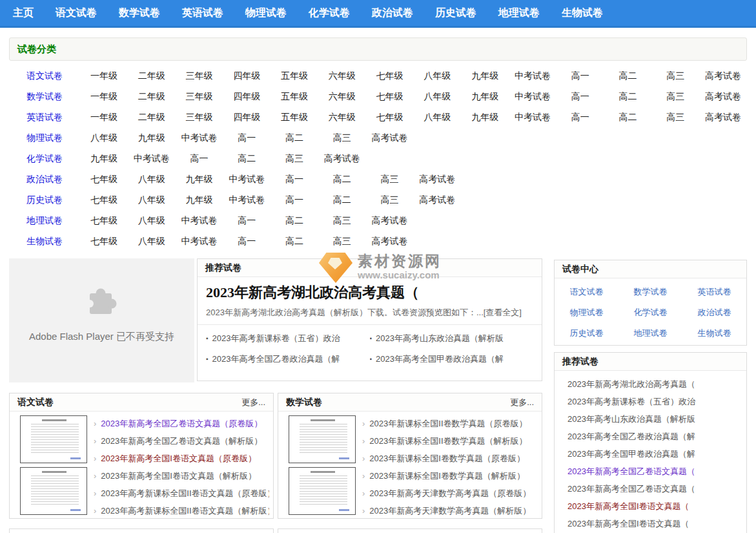  Describe the element at coordinates (181, 476) in the screenshot. I see `paper-link: 2023年新高考全国I卷语文真题（解析版）` at that location.